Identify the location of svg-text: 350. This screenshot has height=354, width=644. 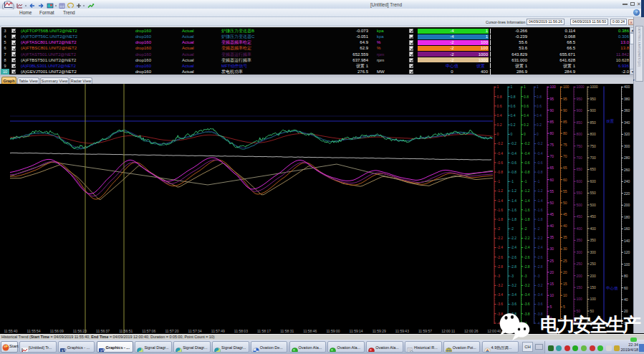
(580, 240).